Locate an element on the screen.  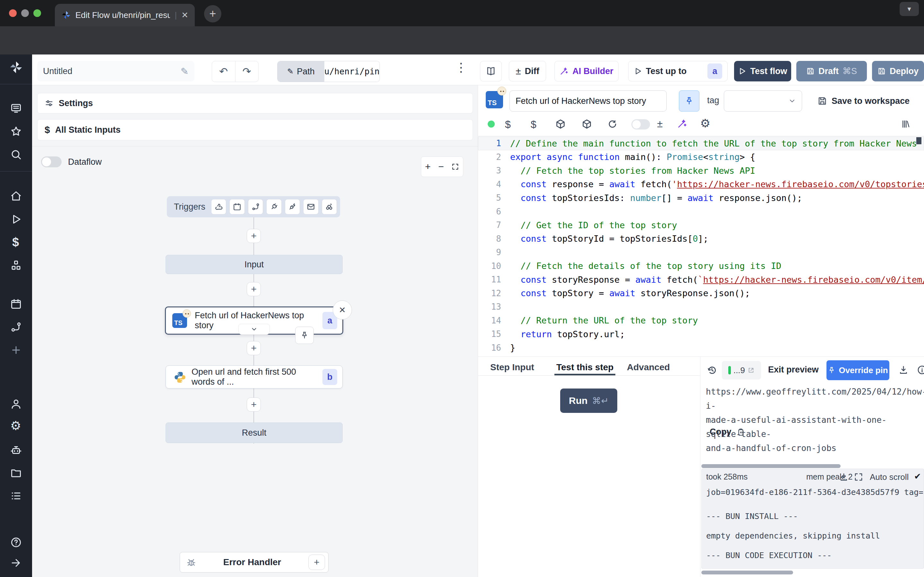
sidebar-item-resources-icon is located at coordinates (16, 266).